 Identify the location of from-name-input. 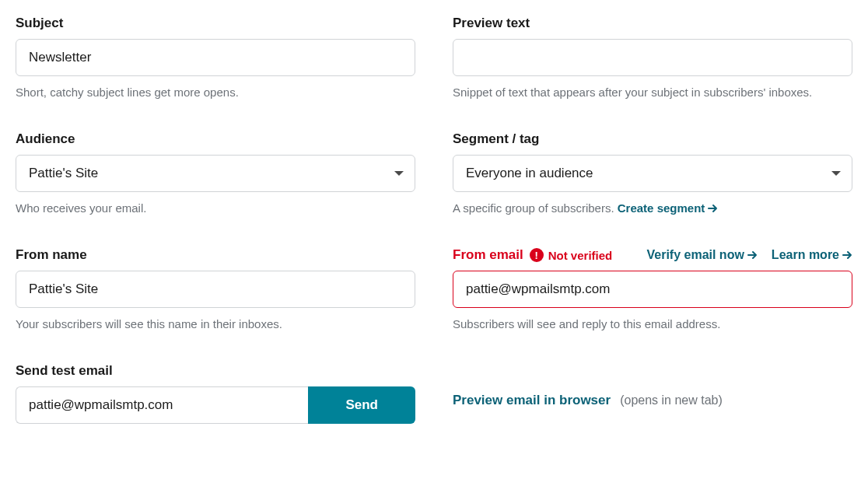
(215, 289).